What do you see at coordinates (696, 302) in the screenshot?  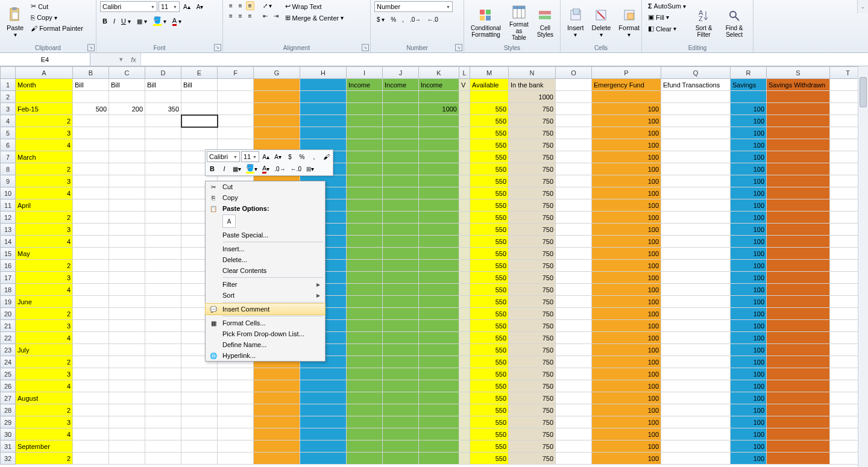 I see `cell-Q19` at bounding box center [696, 302].